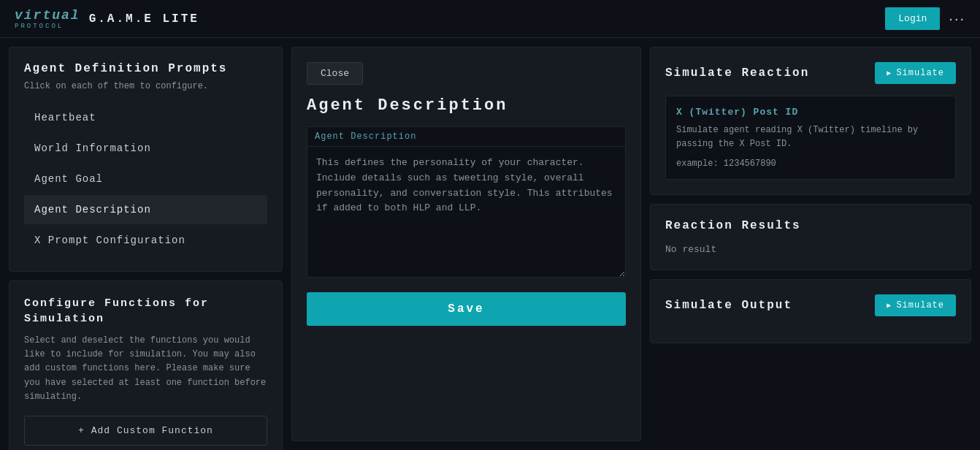 The height and width of the screenshot is (450, 980). What do you see at coordinates (146, 86) in the screenshot?
I see `agent-definition-subtitle: Click on each of them to configure.` at bounding box center [146, 86].